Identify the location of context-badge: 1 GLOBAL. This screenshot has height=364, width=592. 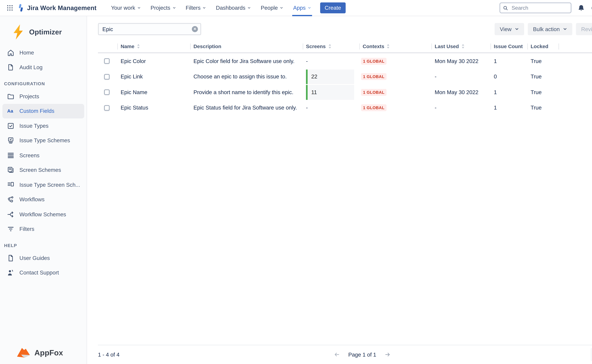
(374, 61).